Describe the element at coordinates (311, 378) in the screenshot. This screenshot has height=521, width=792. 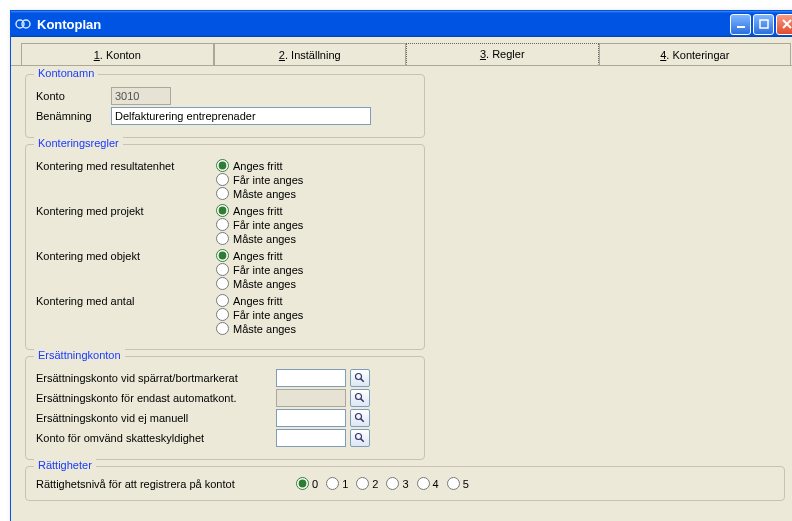
I see `sparrat-field` at that location.